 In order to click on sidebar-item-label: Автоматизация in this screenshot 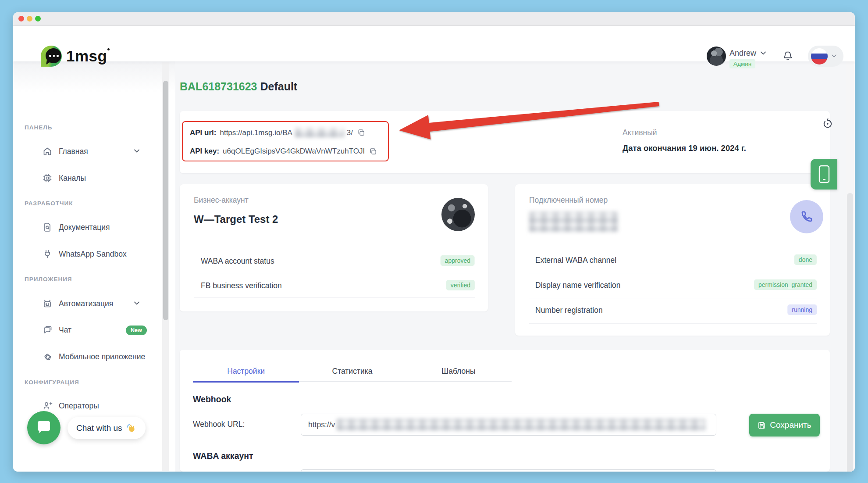, I will do `click(86, 304)`.